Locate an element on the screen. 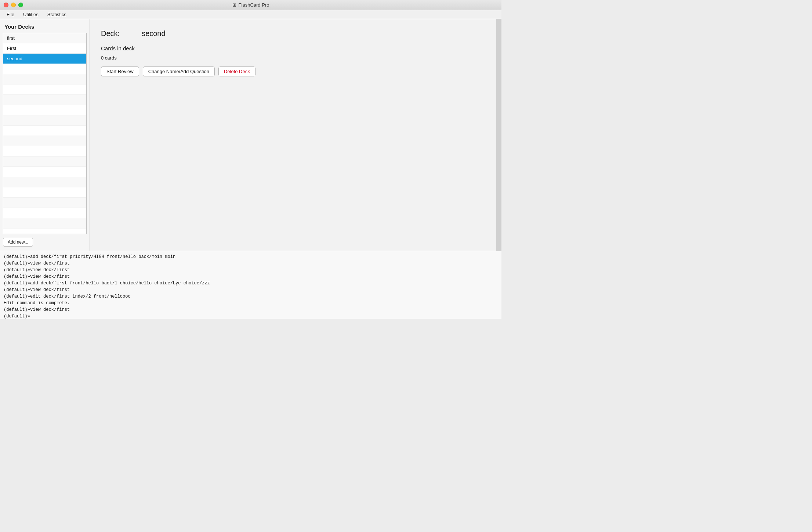 The height and width of the screenshot is (532, 812). action-buttons: Start Review Change Name/Add Question De… is located at coordinates (293, 71).